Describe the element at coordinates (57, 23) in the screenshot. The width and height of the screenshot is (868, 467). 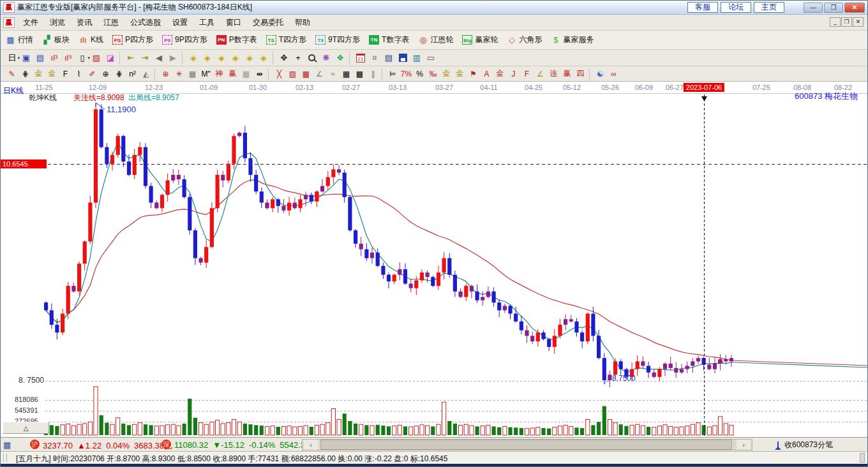
I see `menu-浏览: 浏览` at that location.